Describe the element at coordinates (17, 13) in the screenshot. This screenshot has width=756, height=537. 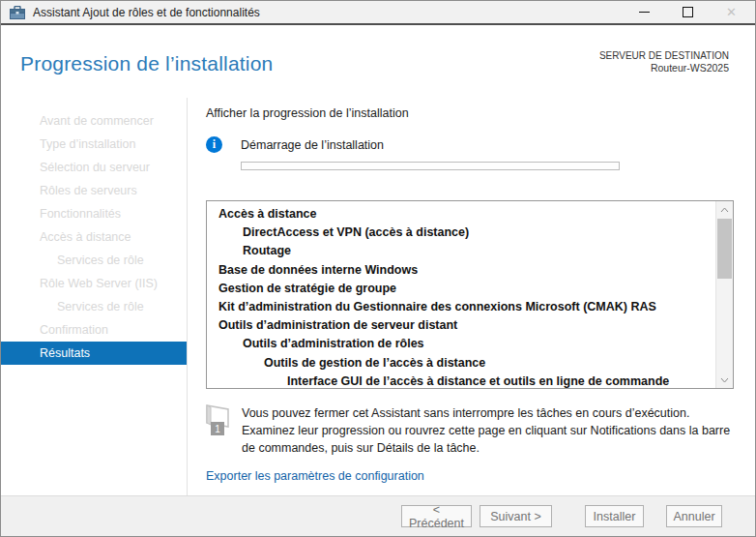
I see `wizard-app-icon` at that location.